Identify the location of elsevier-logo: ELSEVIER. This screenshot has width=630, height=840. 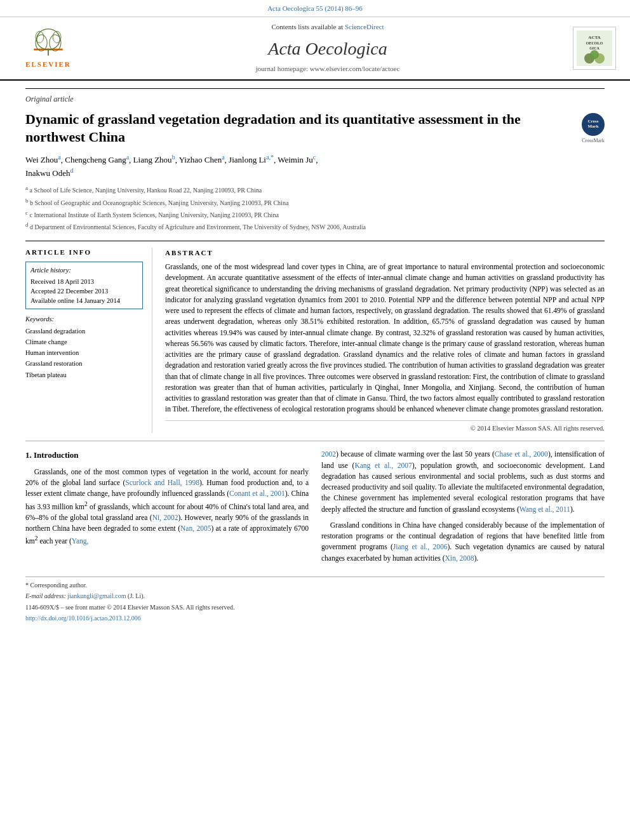
(48, 48).